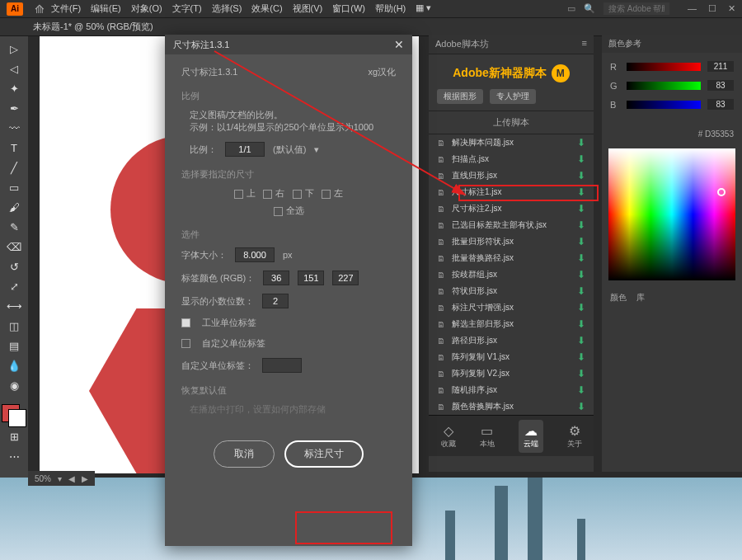 This screenshot has width=742, height=560. Describe the element at coordinates (66, 8) in the screenshot. I see `menu-file: 文件(F)` at that location.